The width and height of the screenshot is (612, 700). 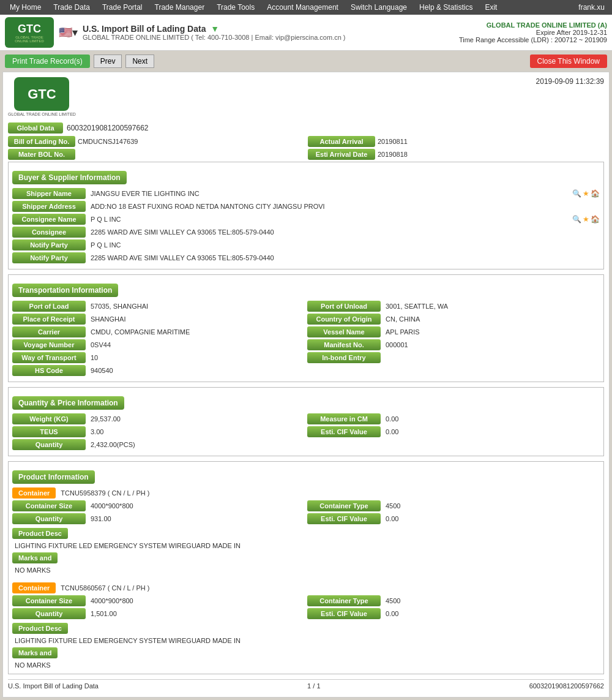 I want to click on consignee-home-icon: 🏠, so click(x=595, y=219).